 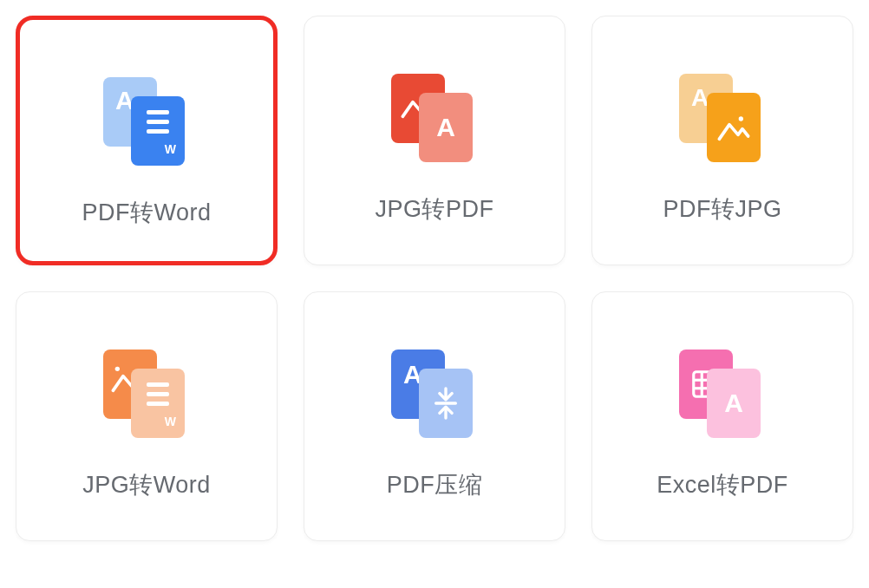 I want to click on tool-card-pdf-compress: A PDF压缩, so click(x=434, y=416).